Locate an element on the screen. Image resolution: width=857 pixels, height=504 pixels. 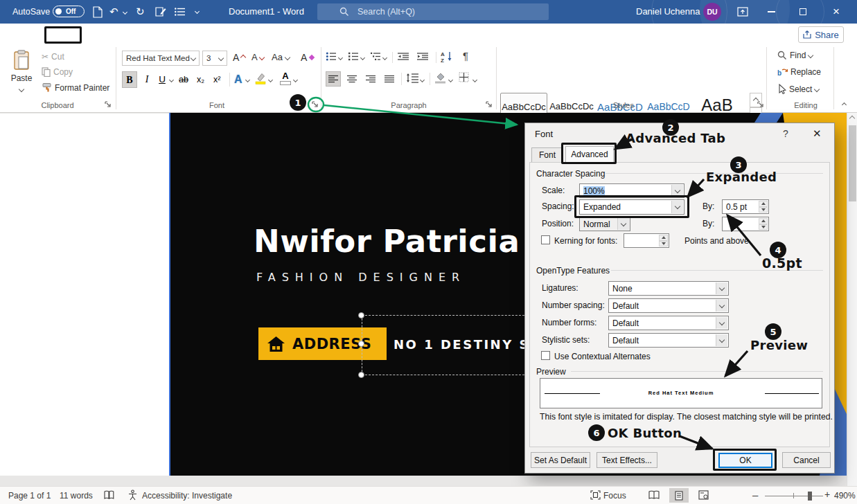
bold-button: B is located at coordinates (130, 80).